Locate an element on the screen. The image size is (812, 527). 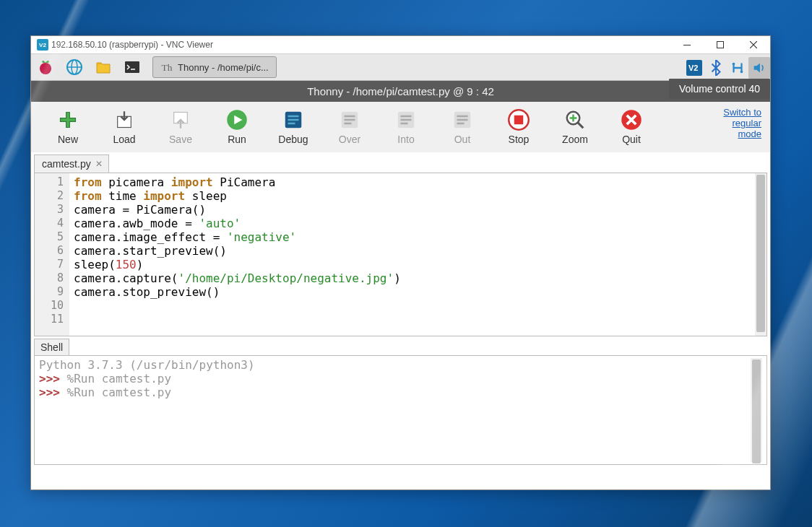
thonny-titlebar: Thonny - /home/pi/camtest.py @ 9 : 42 is located at coordinates (400, 91).